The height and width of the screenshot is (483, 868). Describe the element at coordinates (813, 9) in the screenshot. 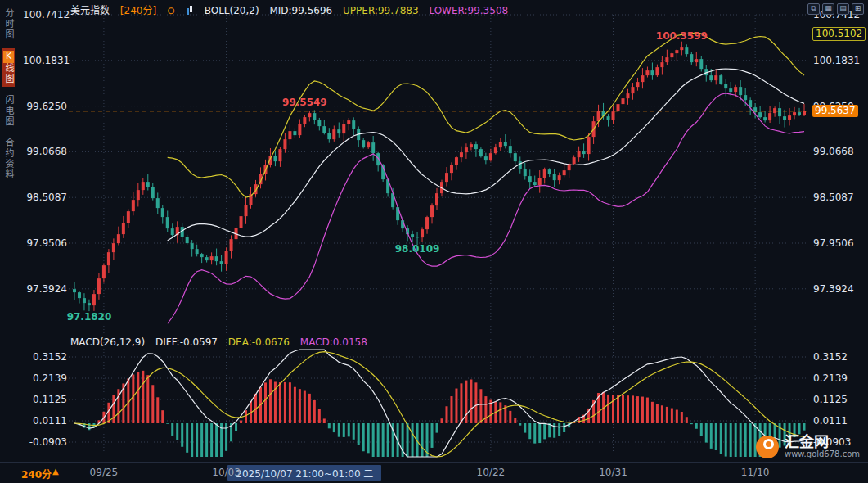

I see `window-layout-icon-1: ⧉` at that location.